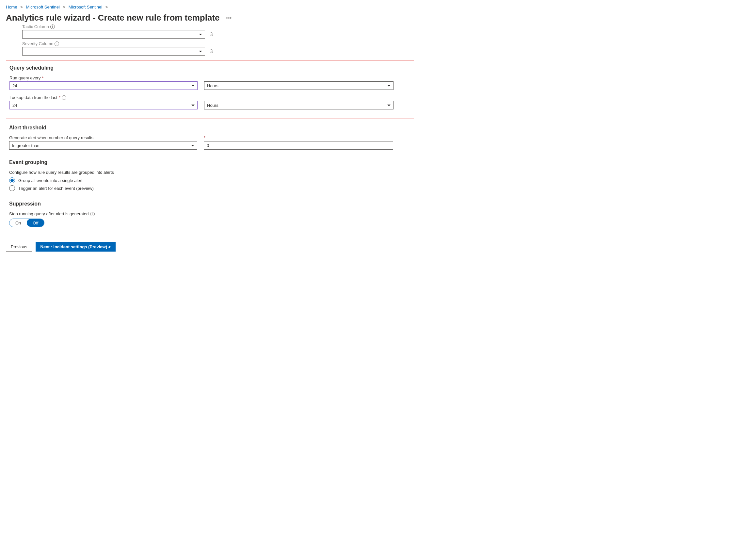 The height and width of the screenshot is (560, 756). Describe the element at coordinates (210, 7) in the screenshot. I see `breadcrumb: Home > Microsoft Sentinel > Microsoft Se…` at that location.